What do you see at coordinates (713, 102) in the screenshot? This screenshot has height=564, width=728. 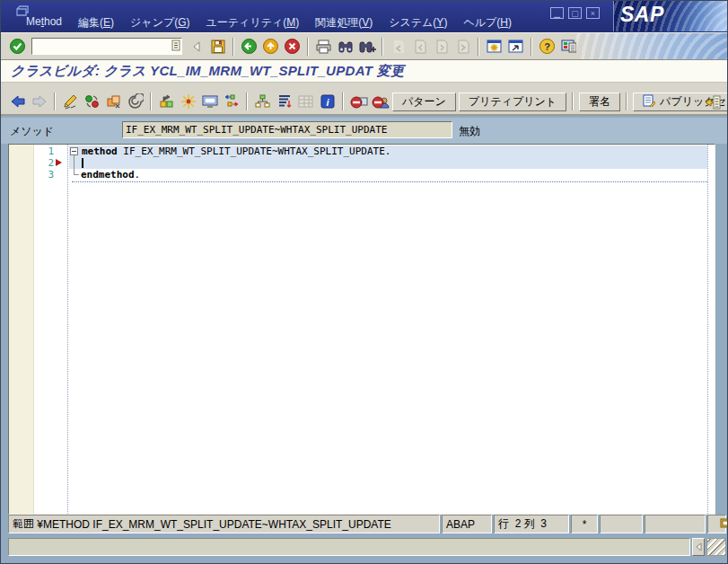 I see `object-list-icon` at bounding box center [713, 102].